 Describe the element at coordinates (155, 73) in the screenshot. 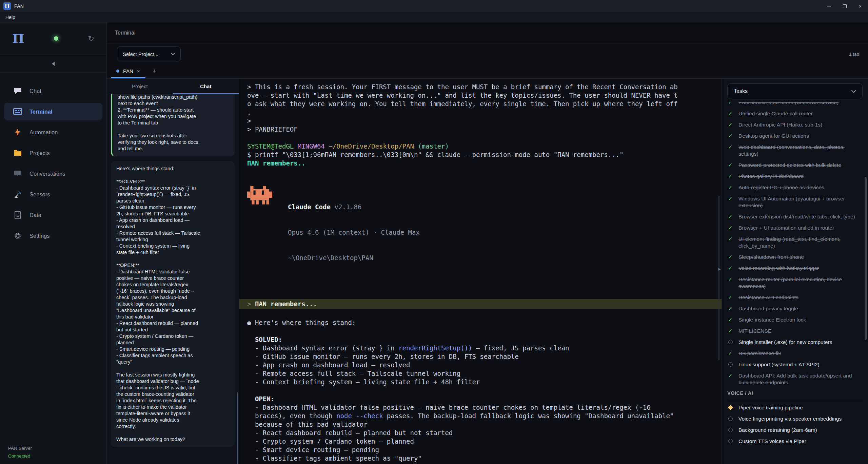

I see `new-tab-button: +` at that location.